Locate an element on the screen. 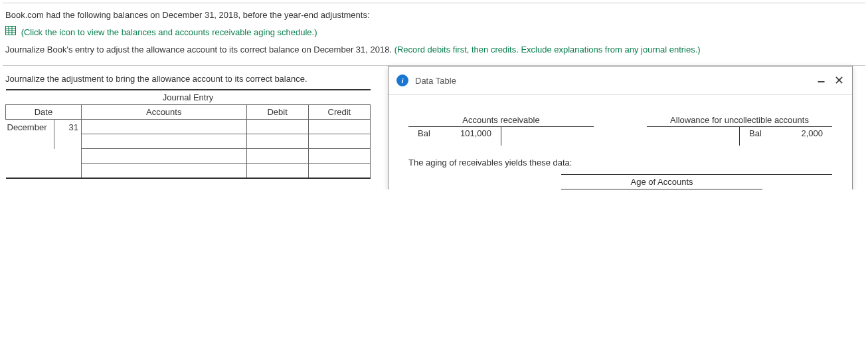 The image size is (868, 357). link-text: (Click the icon to view the balances and… is located at coordinates (169, 32).